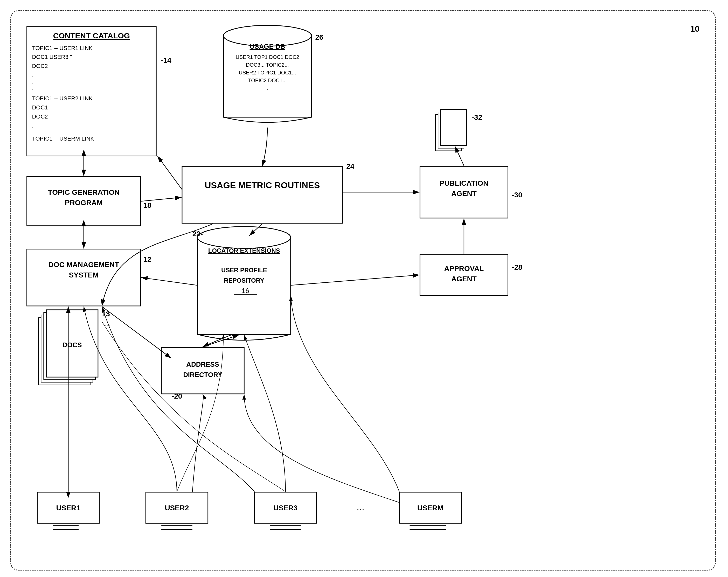 The height and width of the screenshot is (577, 728). What do you see at coordinates (72, 345) in the screenshot?
I see `svg-text: DOCS` at bounding box center [72, 345].